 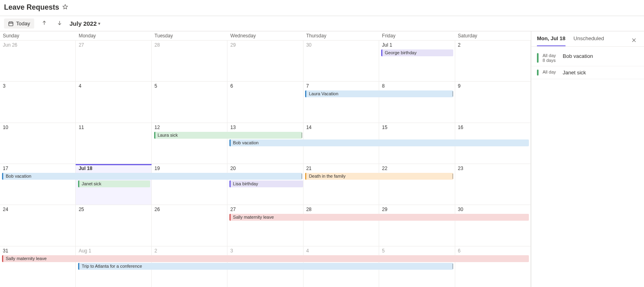 What do you see at coordinates (266, 267) in the screenshot?
I see `week-row: 31 Aug 1 2 3 4 5 6 Sally maternity leave…` at bounding box center [266, 267].